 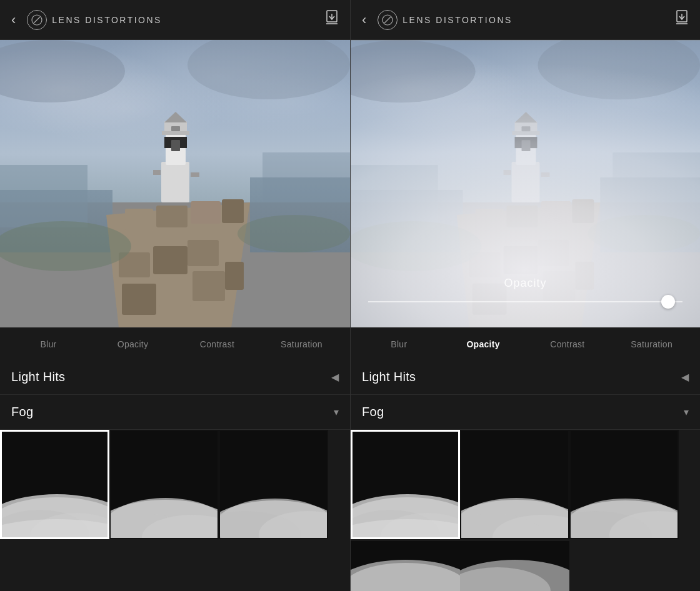 I want to click on left-fog-label: Fog, so click(x=22, y=412).